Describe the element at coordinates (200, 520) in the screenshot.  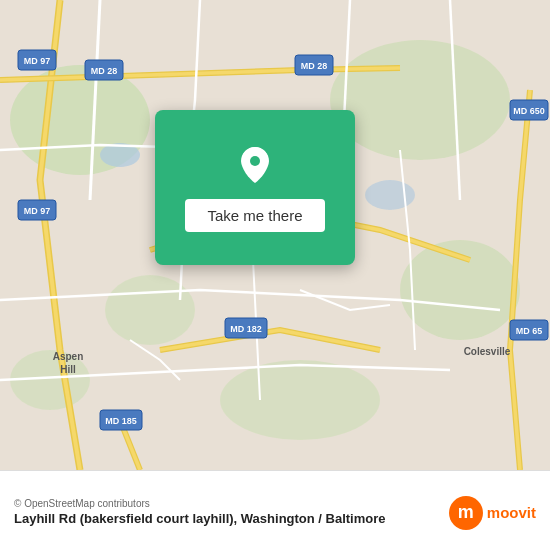
I see `location-title: Layhill Rd (bakersfield court layhill), …` at that location.